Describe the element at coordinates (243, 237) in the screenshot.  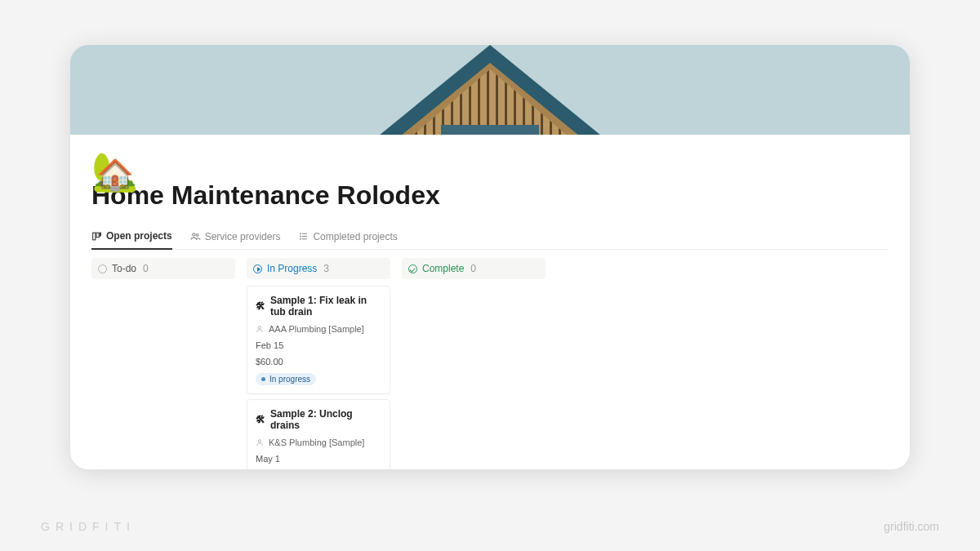
I see `tab-label: Service providers` at that location.